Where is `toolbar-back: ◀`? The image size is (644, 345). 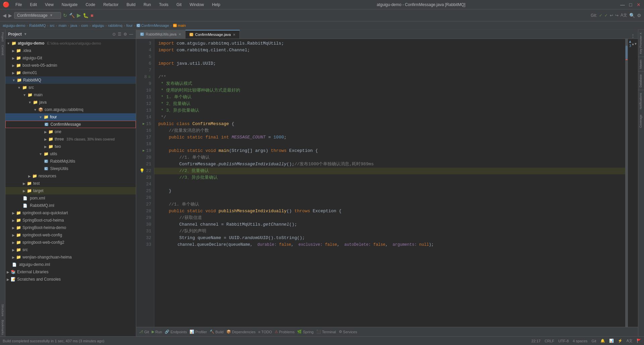 toolbar-back: ◀ is located at coordinates (5, 15).